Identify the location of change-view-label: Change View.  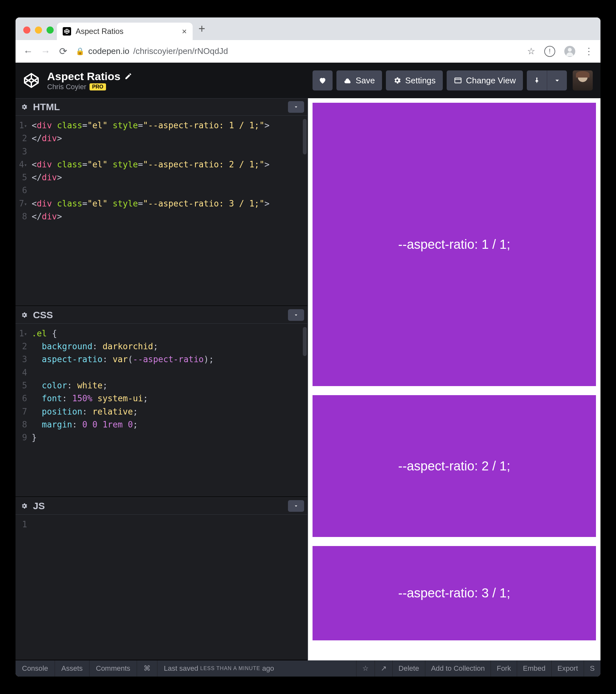
(491, 81).